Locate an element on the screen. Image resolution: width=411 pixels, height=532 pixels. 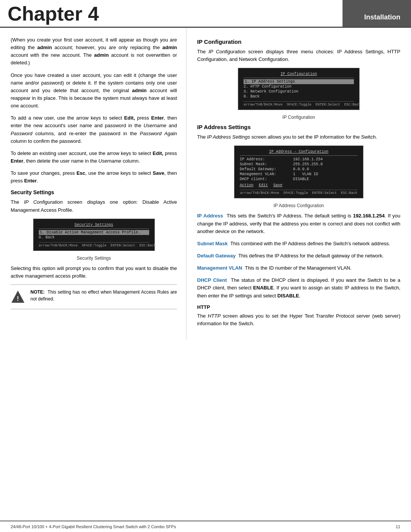
ip-addr-val-2: 255.255.255.0 is located at coordinates (308, 165).